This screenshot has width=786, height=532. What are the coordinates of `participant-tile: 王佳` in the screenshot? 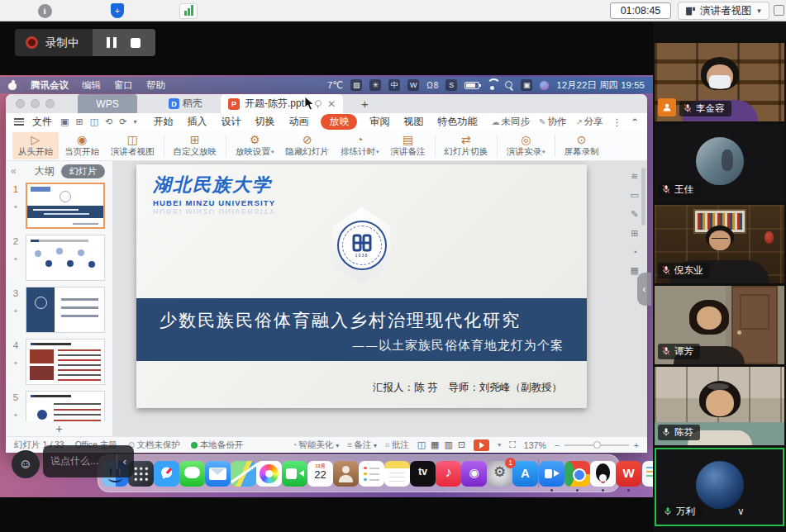 It's located at (719, 164).